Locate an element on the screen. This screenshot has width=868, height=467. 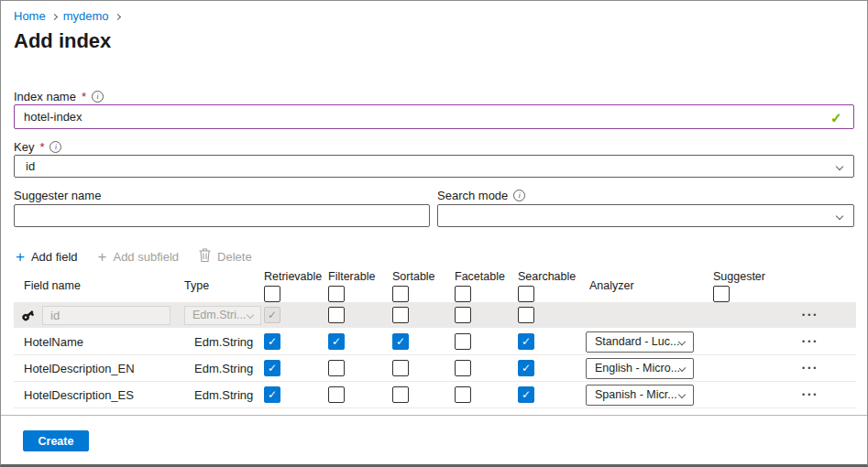
retrievable-select-all-checkbox is located at coordinates (272, 294).